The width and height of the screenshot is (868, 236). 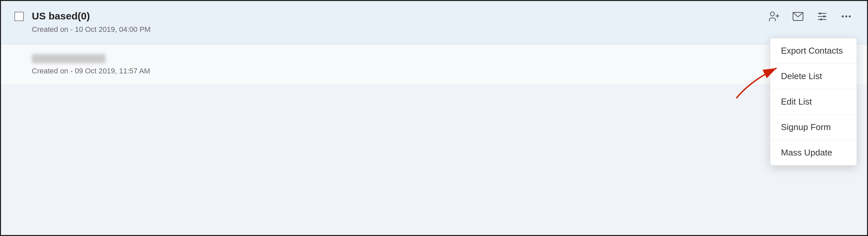 What do you see at coordinates (774, 17) in the screenshot?
I see `add-contact-icon` at bounding box center [774, 17].